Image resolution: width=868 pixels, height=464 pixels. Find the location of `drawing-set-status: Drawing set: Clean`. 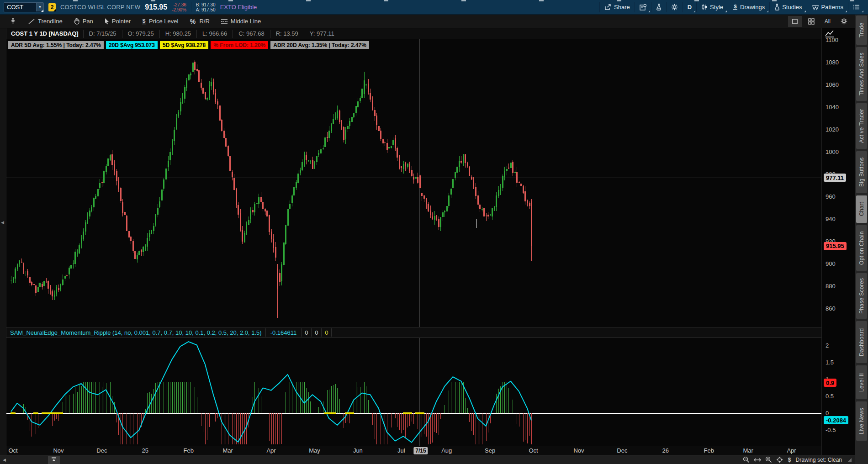

drawing-set-status: Drawing set: Clean is located at coordinates (819, 460).